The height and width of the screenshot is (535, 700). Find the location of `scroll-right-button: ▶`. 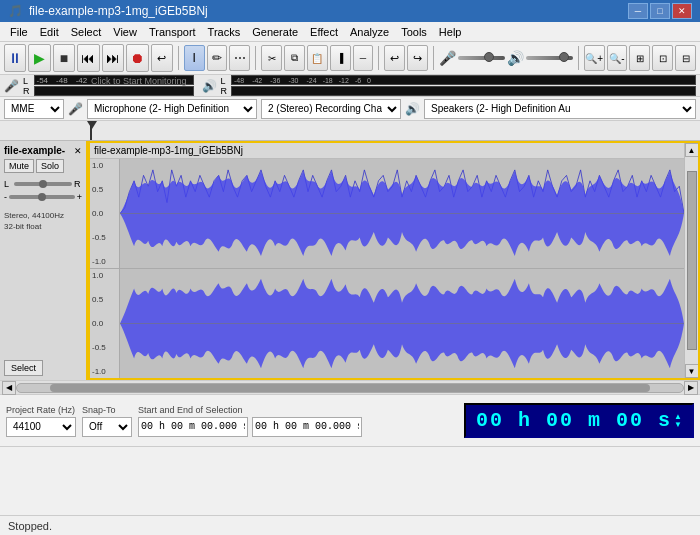

scroll-right-button: ▶ is located at coordinates (691, 388).